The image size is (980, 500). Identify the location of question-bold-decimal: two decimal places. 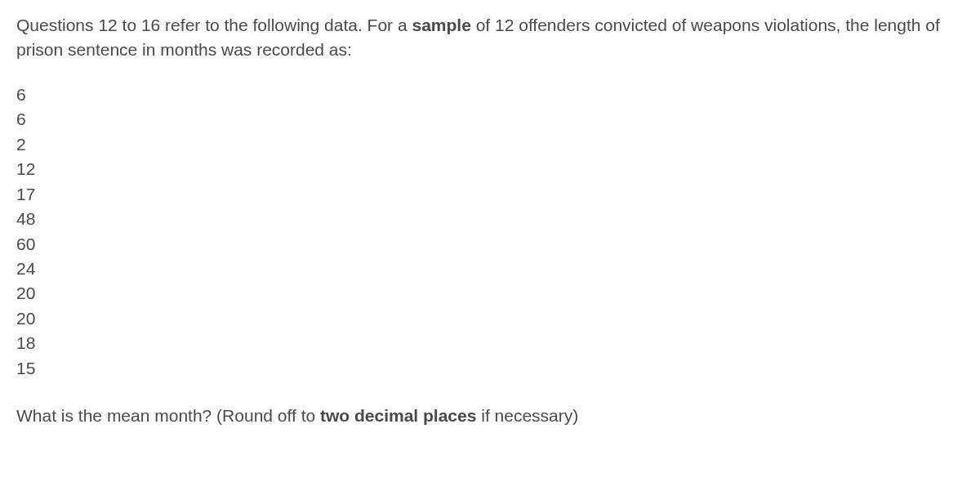
(399, 415).